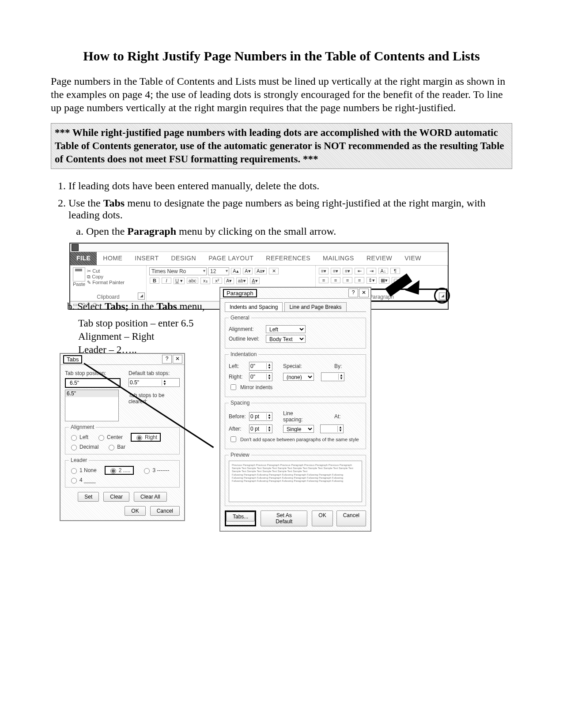 The image size is (563, 728). I want to click on clipboard-group: Paste ✂ Cut ⧉ Copy ✎ Format Painter Clip…, so click(109, 283).